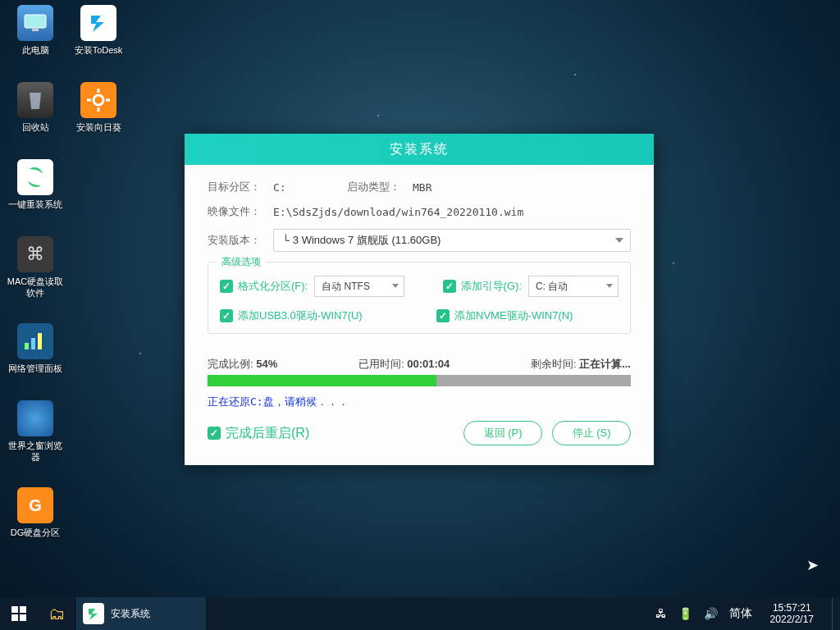 This screenshot has height=630, width=840. I want to click on target-partition-label: 目标分区：, so click(240, 187).